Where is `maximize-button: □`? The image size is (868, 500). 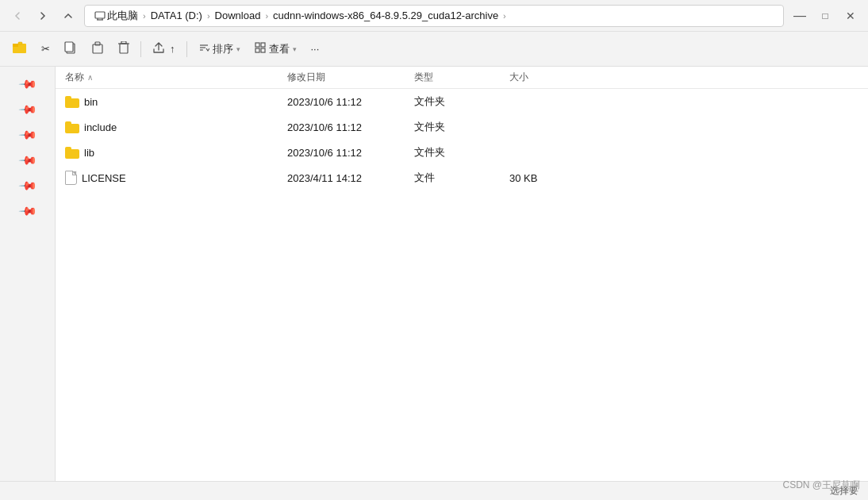
maximize-button: □ is located at coordinates (825, 16).